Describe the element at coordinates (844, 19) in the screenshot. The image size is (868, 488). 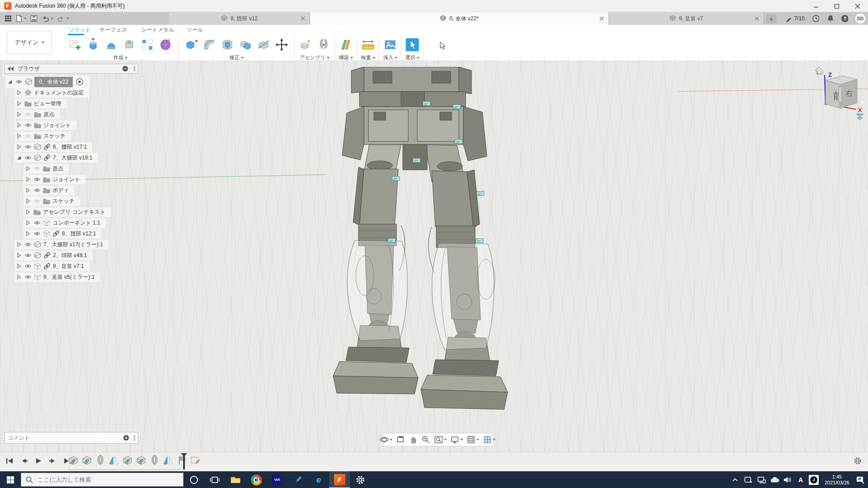
I see `help-icon: ?` at that location.